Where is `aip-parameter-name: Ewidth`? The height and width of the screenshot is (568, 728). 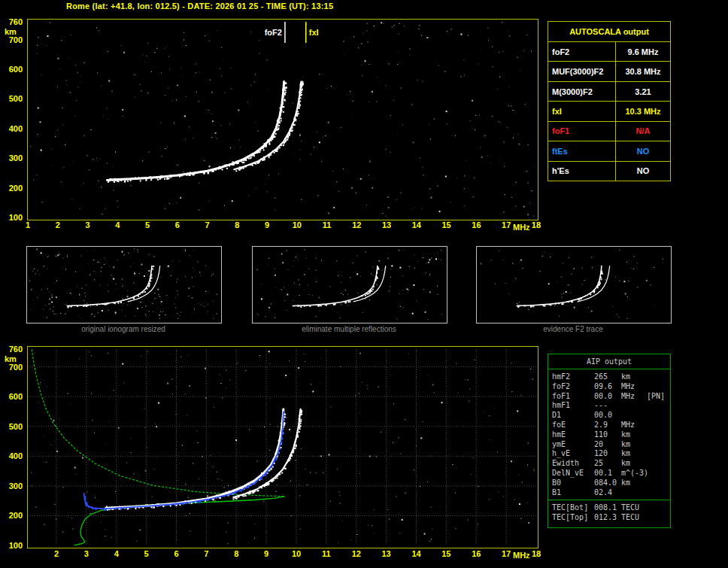
aip-parameter-name: Ewidth is located at coordinates (573, 463).